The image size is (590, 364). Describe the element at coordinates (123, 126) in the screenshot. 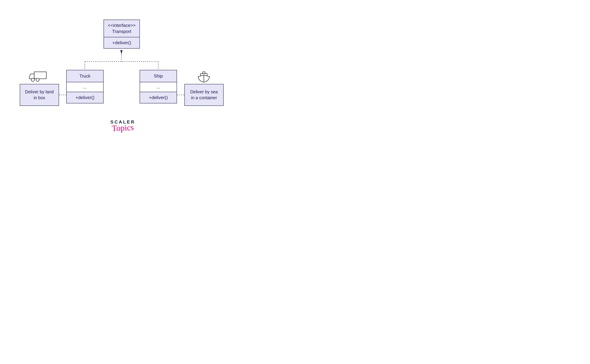

I see `scaler-topics-logo: SCALER Topics` at that location.